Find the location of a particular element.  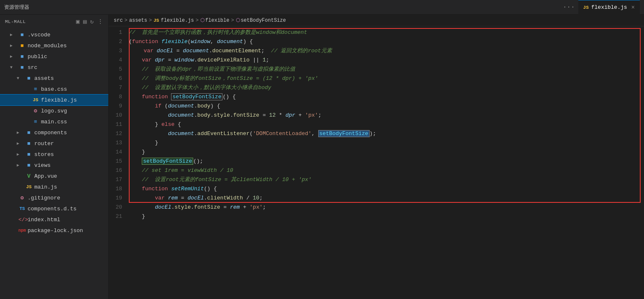

line-num-14: 14 is located at coordinates (119, 152).